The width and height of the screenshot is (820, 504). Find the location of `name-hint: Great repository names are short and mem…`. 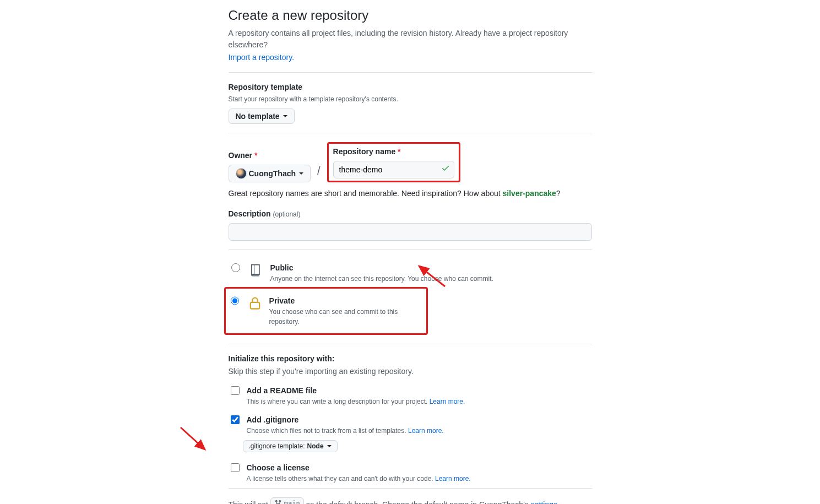

name-hint: Great repository names are short and mem… is located at coordinates (410, 194).